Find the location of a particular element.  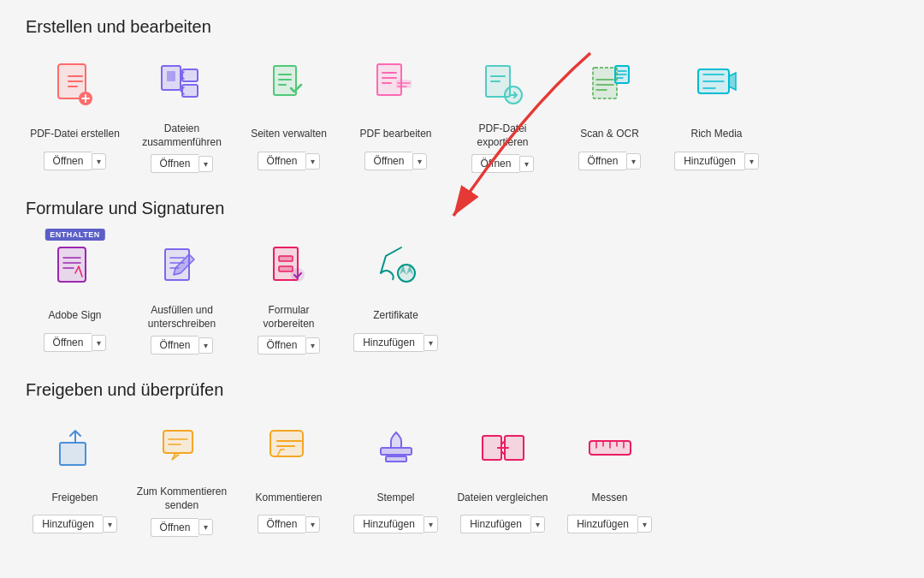

btn-group-scan-ocr: Öffnen ▾ is located at coordinates (610, 161).